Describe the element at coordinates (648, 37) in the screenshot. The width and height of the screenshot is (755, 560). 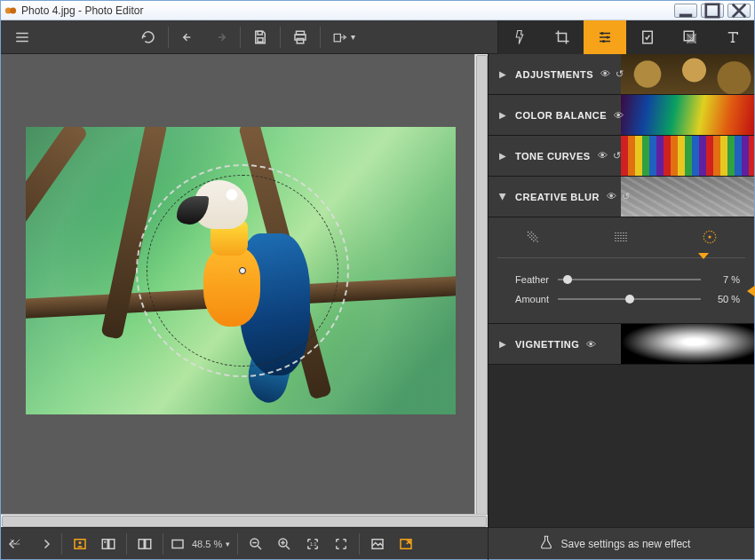
I see `tab-retouch` at that location.